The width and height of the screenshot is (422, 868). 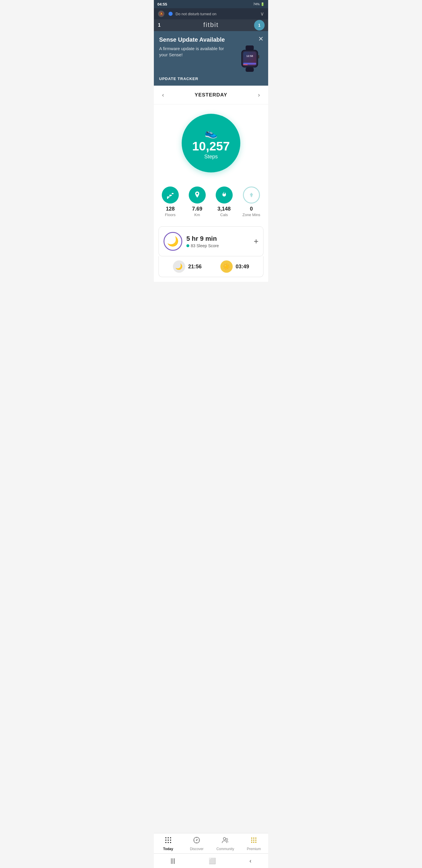 What do you see at coordinates (211, 13) in the screenshot?
I see `notification-bar: 🔕 Do not disturb turned on ∨` at bounding box center [211, 13].